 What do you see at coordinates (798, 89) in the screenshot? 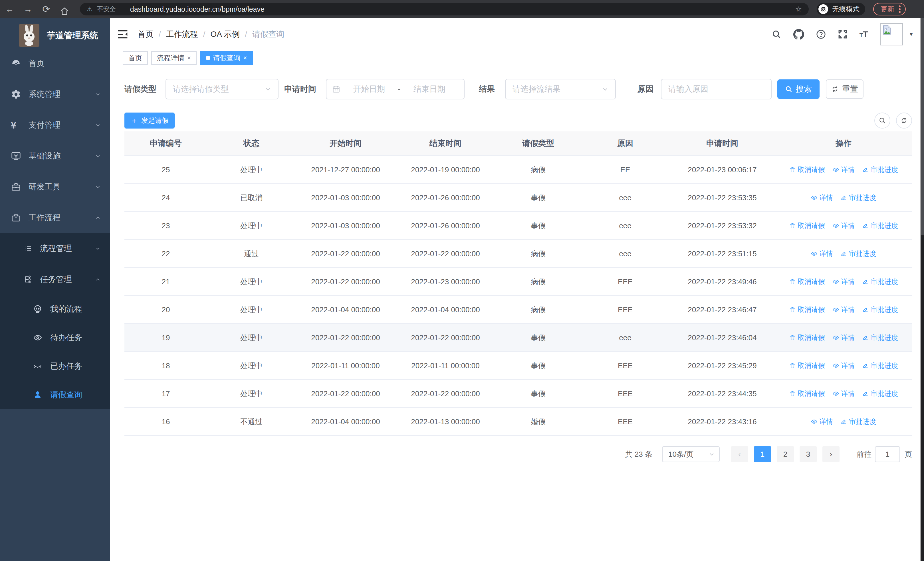
I see `search-button: 搜索` at bounding box center [798, 89].